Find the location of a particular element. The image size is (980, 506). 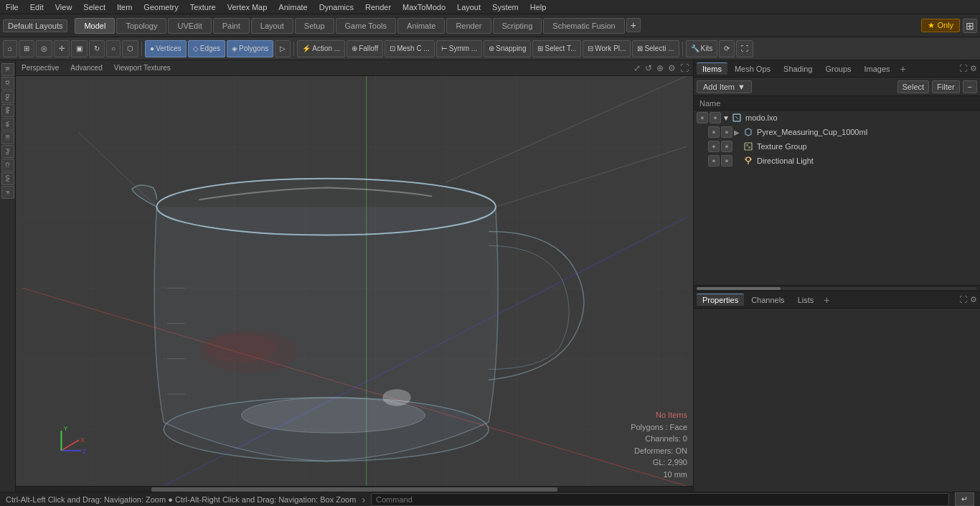

menu-layout: Layout is located at coordinates (469, 7).